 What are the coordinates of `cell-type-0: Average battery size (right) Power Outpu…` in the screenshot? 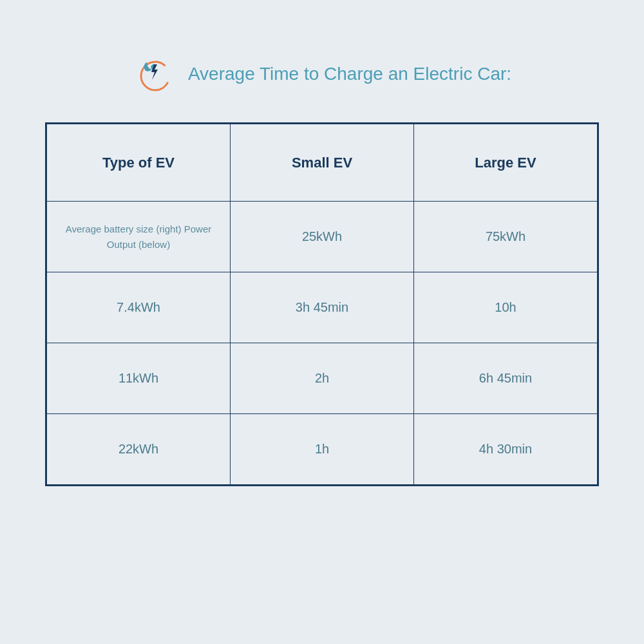 It's located at (139, 237).